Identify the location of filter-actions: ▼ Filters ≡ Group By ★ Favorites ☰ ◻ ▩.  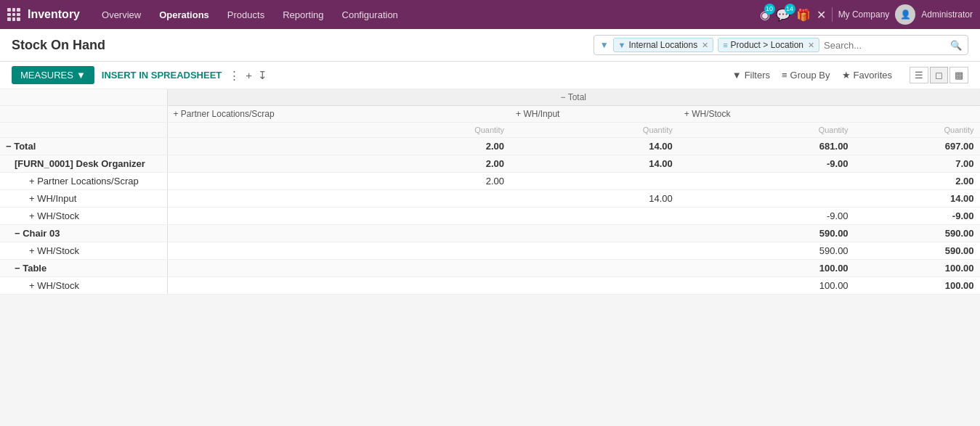
(850, 75).